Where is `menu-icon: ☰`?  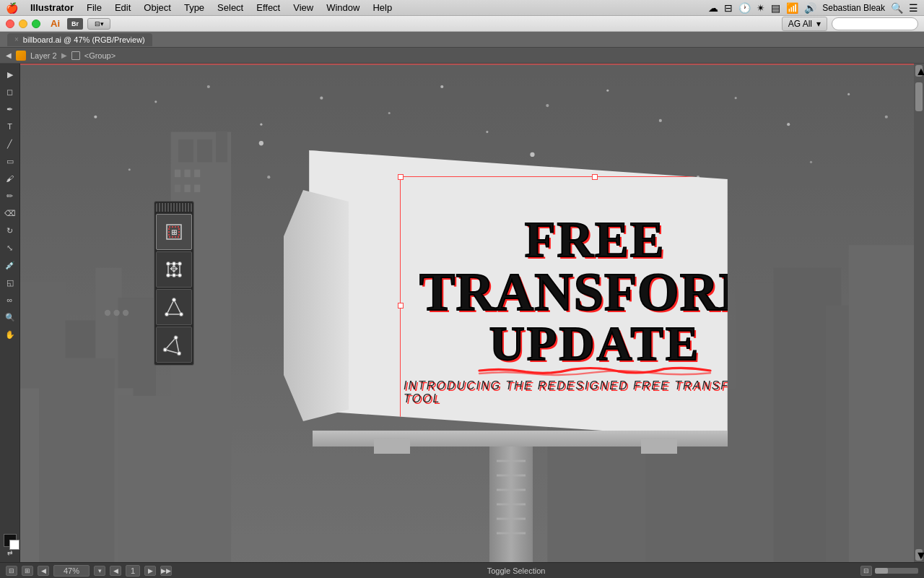 menu-icon: ☰ is located at coordinates (914, 8).